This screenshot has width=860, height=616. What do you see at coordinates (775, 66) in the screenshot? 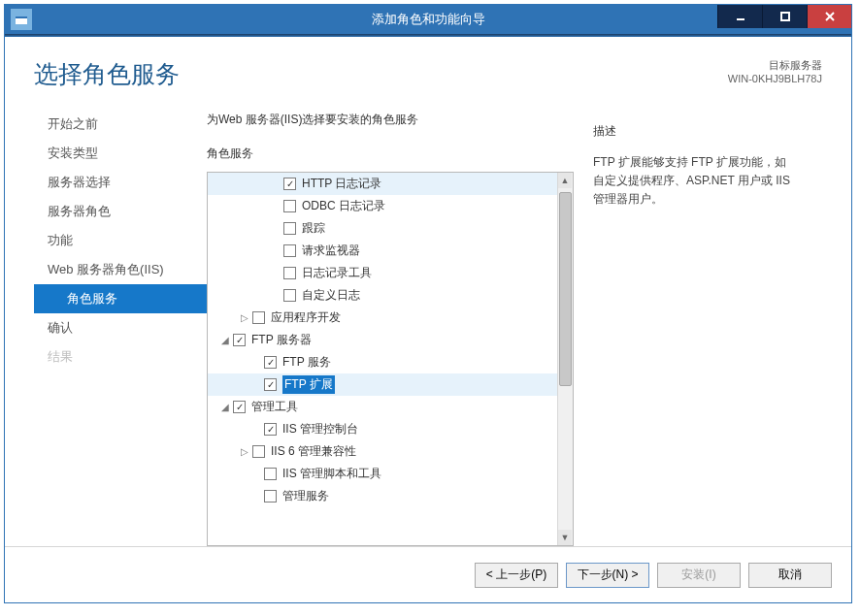
I see `target-label: 目标服务器` at bounding box center [775, 66].